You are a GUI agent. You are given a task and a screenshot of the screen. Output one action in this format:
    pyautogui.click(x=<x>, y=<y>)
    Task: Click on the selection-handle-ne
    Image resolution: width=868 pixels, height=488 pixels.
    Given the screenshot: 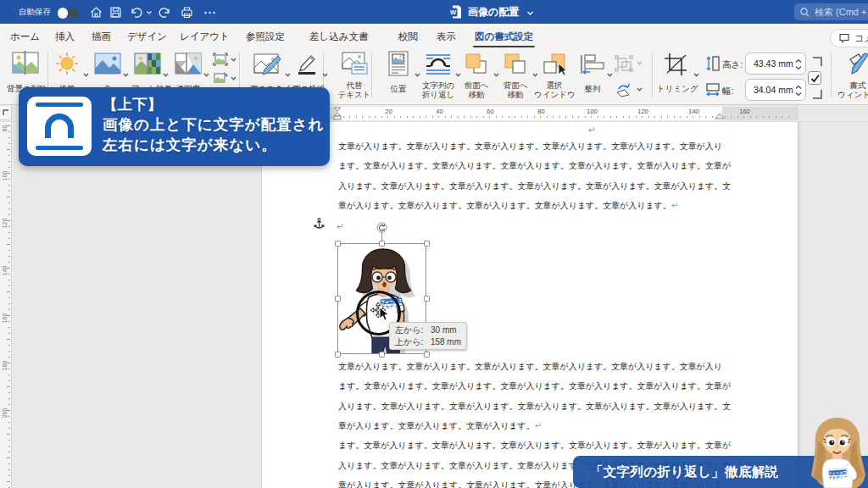 What is the action you would take?
    pyautogui.click(x=427, y=244)
    